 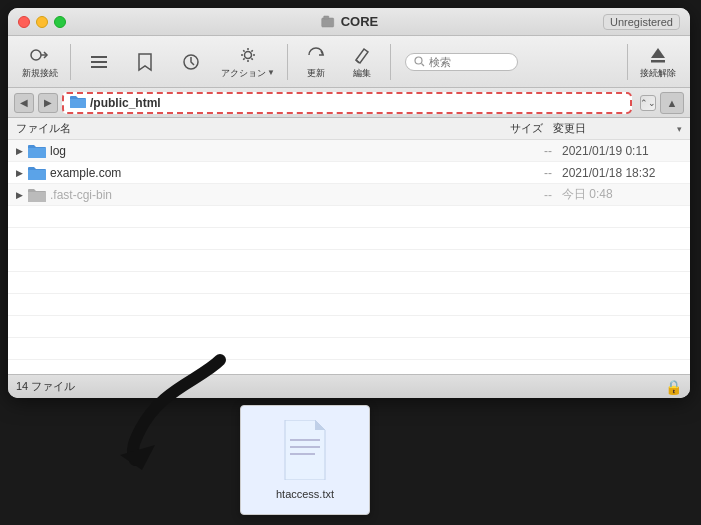 I want to click on status-text: 14 ファイル, so click(x=340, y=386).